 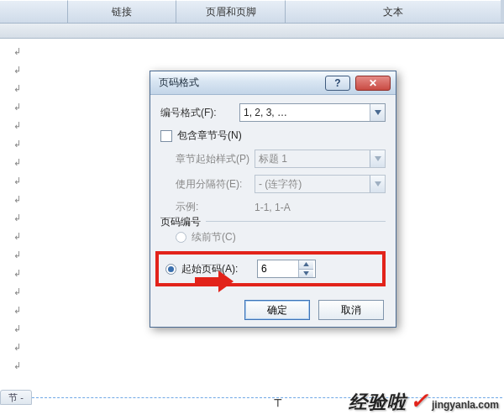 I want to click on chapter-style-value: 标题 1, so click(x=273, y=160).